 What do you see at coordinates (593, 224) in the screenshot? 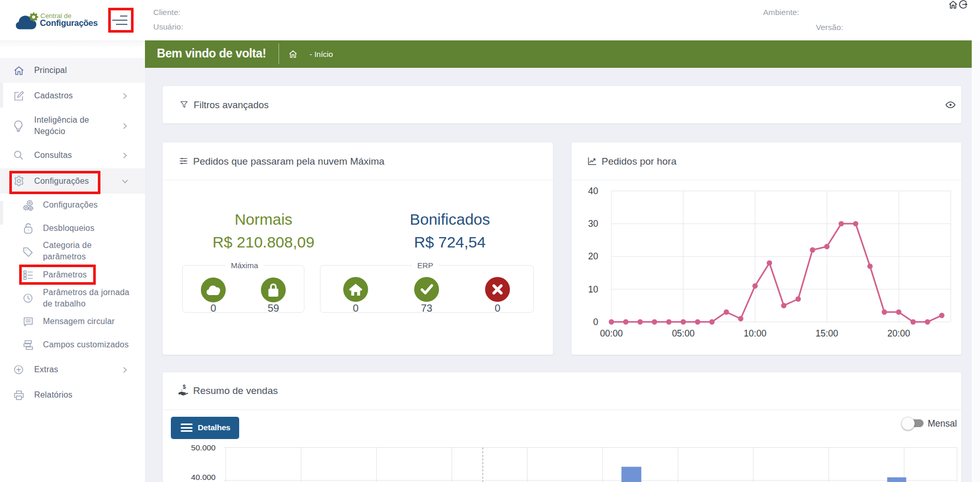
I see `svg-text: 30` at bounding box center [593, 224].